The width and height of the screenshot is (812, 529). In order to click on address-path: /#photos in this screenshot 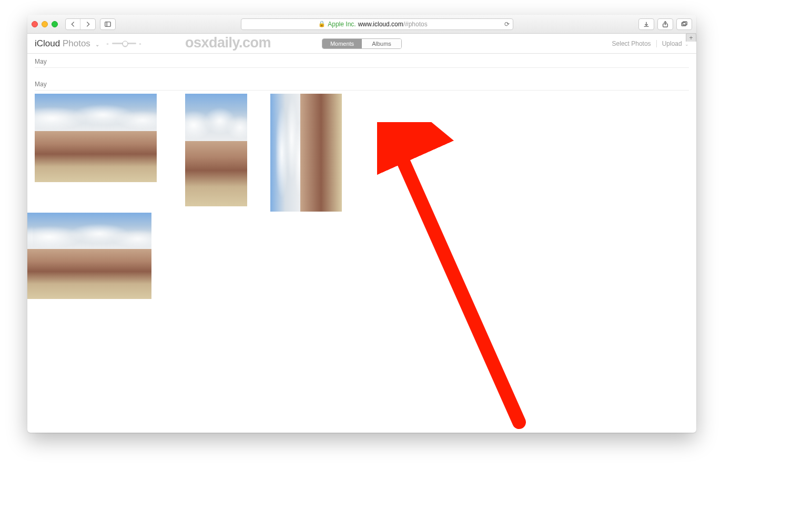, I will do `click(415, 24)`.